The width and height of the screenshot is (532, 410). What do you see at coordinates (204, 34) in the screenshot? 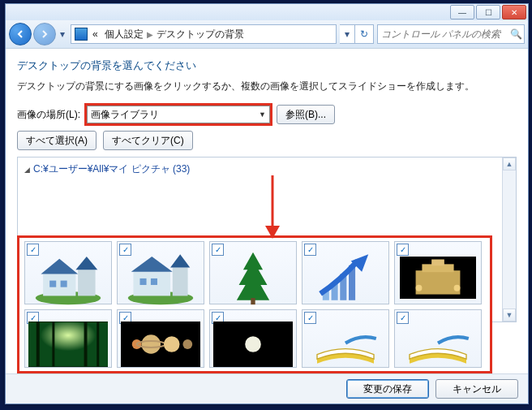
I see `address-bar: « 個人設定 ▶ デスクトップの背景` at bounding box center [204, 34].